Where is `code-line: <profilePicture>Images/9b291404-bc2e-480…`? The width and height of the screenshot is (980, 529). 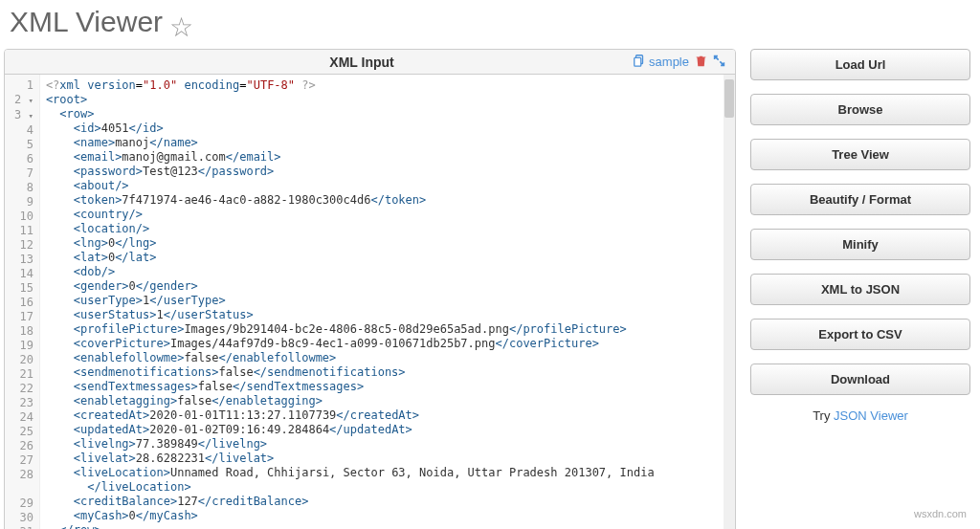
code-line: <profilePicture>Images/9b291404-bc2e-480… is located at coordinates (388, 329).